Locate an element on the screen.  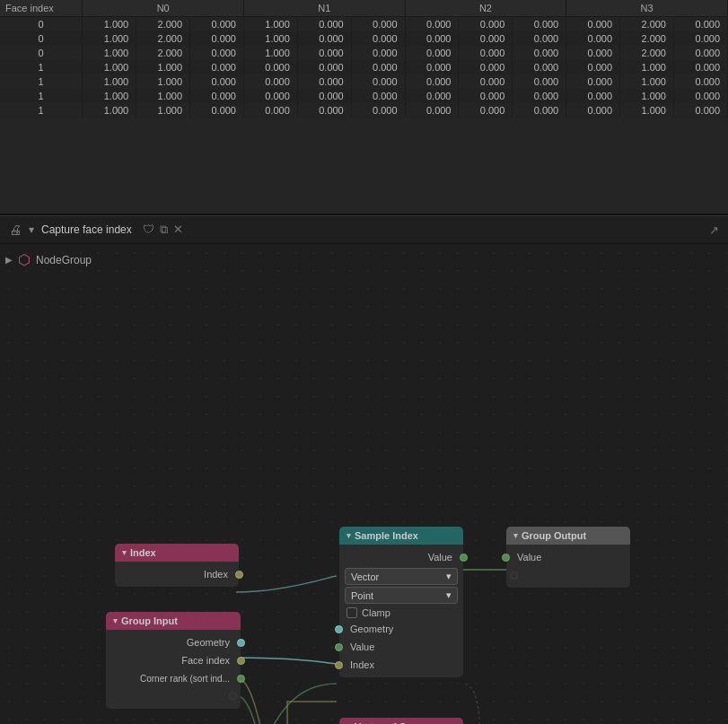
node-index-title: Index is located at coordinates (144, 553).